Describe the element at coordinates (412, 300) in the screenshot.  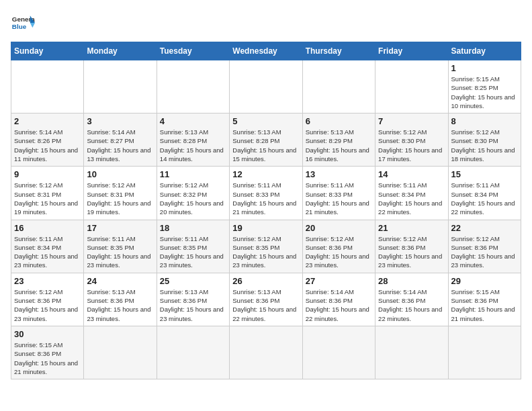
I see `calendar-day: 28Sunrise: 5:14 AM Sunset: 8:36 PM Dayli…` at that location.